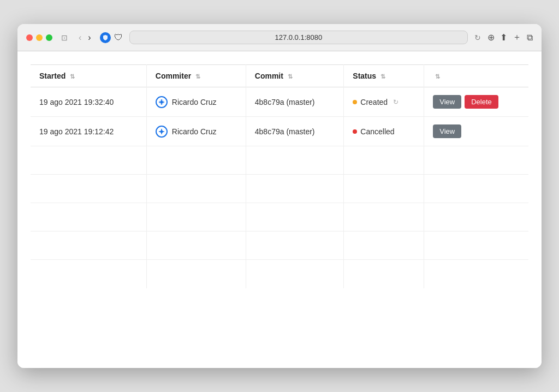  I want to click on table-header-row: Started ⇅ Commiter ⇅ Commit ⇅ Status ⇅, so click(280, 76).